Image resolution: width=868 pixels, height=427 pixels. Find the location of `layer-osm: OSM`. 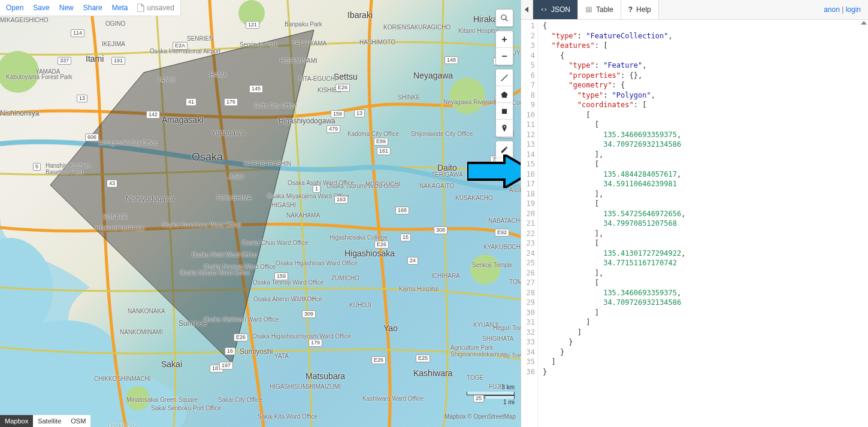

layer-osm: OSM is located at coordinates (78, 421).